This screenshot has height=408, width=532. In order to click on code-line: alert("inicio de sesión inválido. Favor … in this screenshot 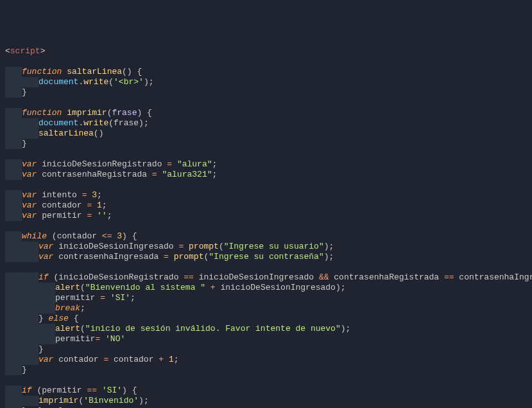, I will do `click(266, 329)`.